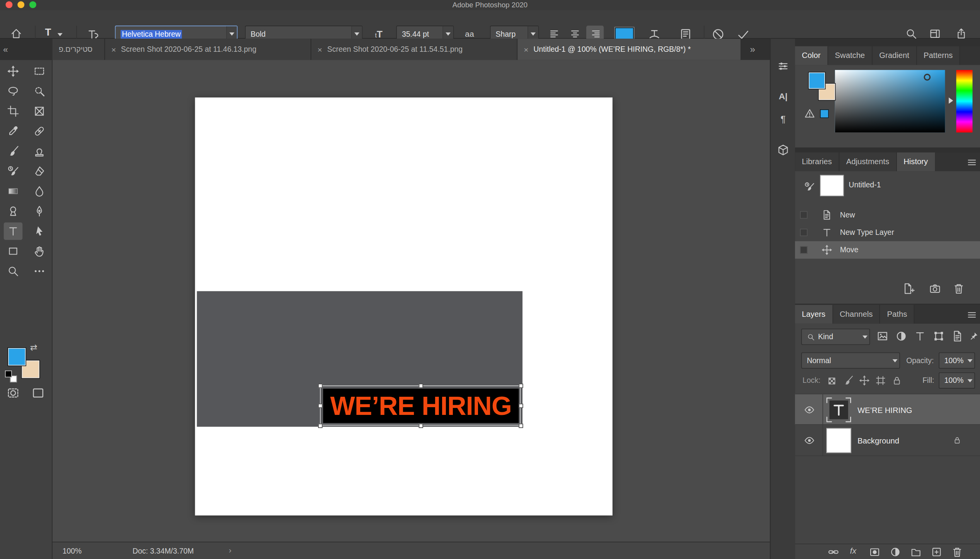  I want to click on tool-crop, so click(13, 111).